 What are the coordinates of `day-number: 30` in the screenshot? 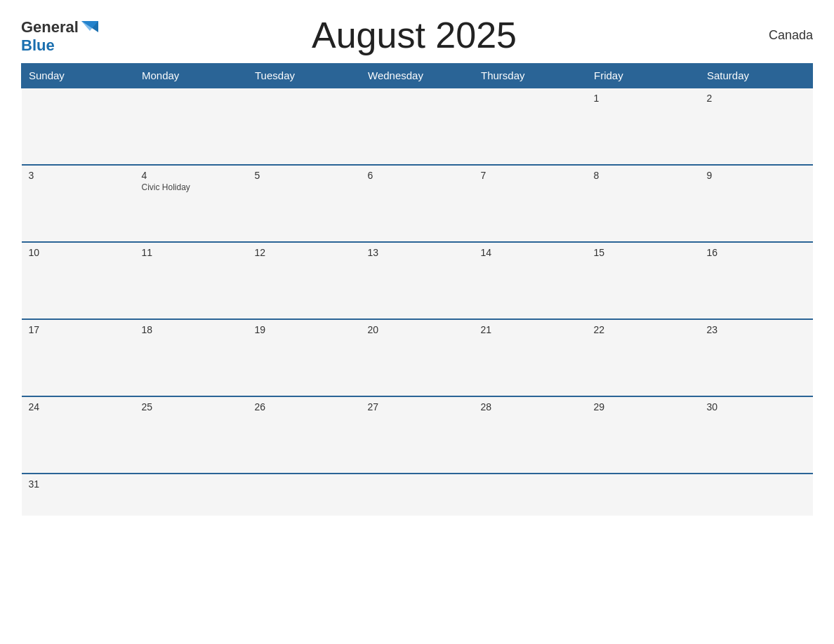 It's located at (757, 407).